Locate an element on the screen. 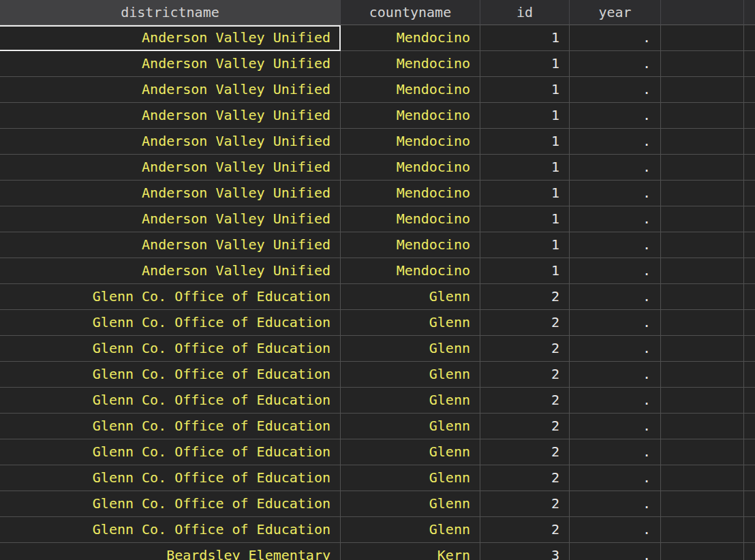 This screenshot has height=560, width=755. column-header-year: year is located at coordinates (615, 12).